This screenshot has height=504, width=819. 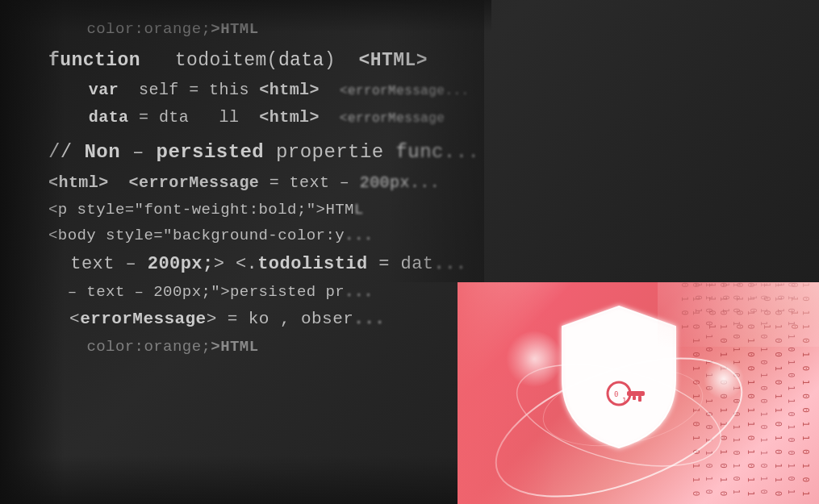 I want to click on flare-right, so click(x=724, y=379).